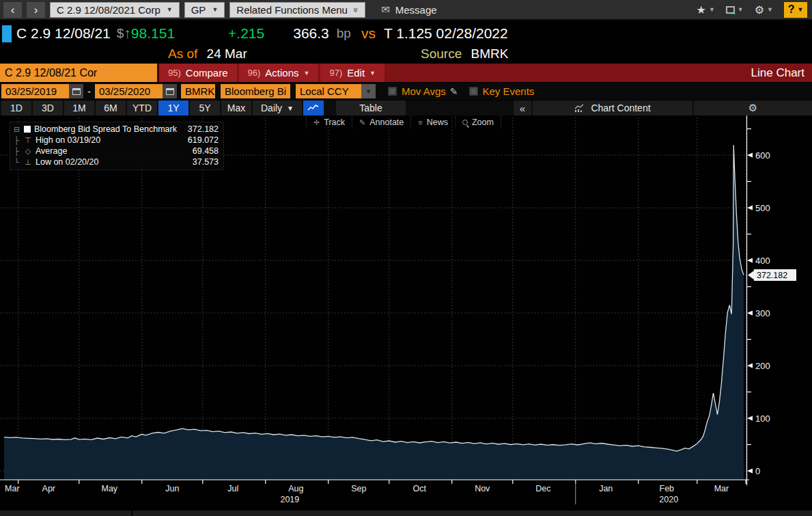 The height and width of the screenshot is (516, 812). Describe the element at coordinates (109, 489) in the screenshot. I see `svg-text: May` at that location.